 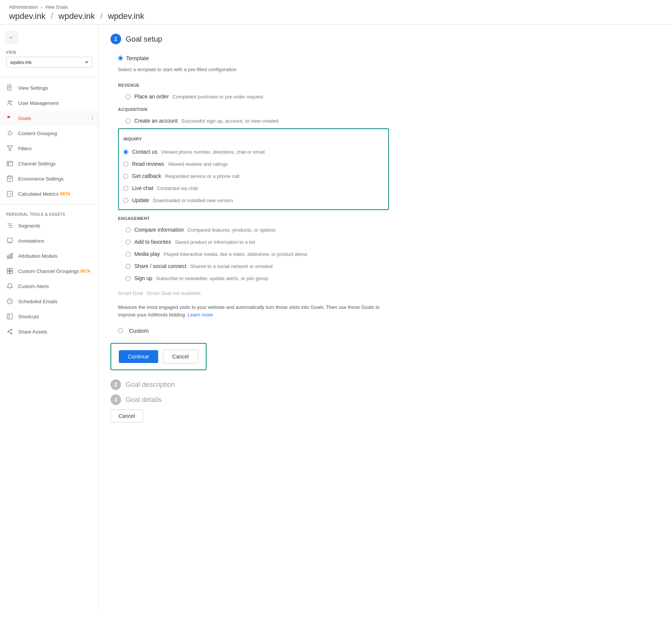 What do you see at coordinates (103, 16) in the screenshot?
I see `page-title-sep2: /` at bounding box center [103, 16].